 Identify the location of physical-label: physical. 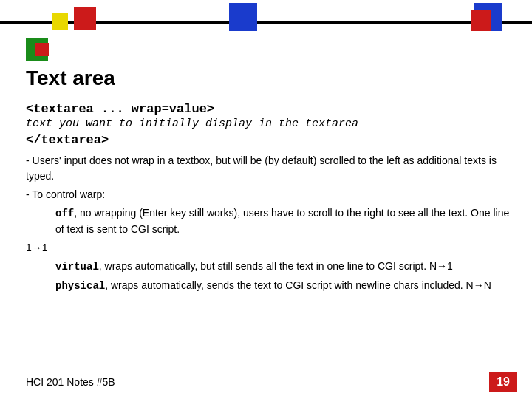
(80, 286).